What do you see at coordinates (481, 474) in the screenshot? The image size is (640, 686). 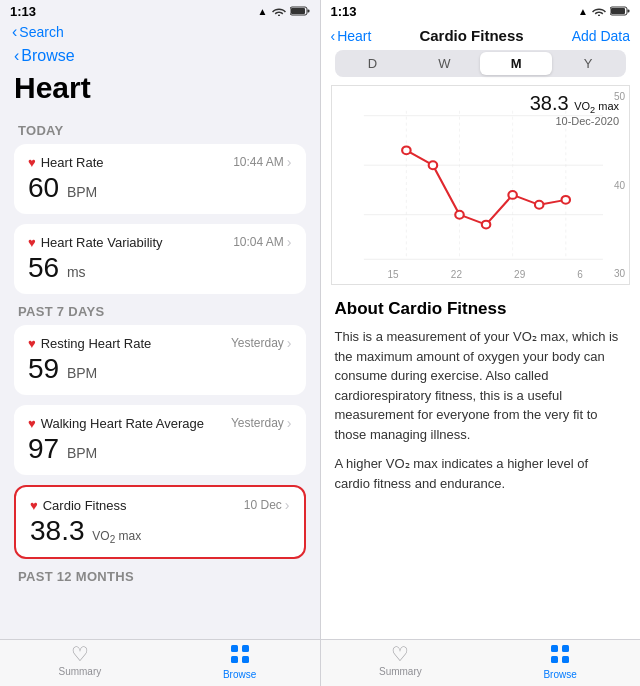 I see `about-paragraph-2: A higher VO₂ max indicates a higher leve…` at bounding box center [481, 474].